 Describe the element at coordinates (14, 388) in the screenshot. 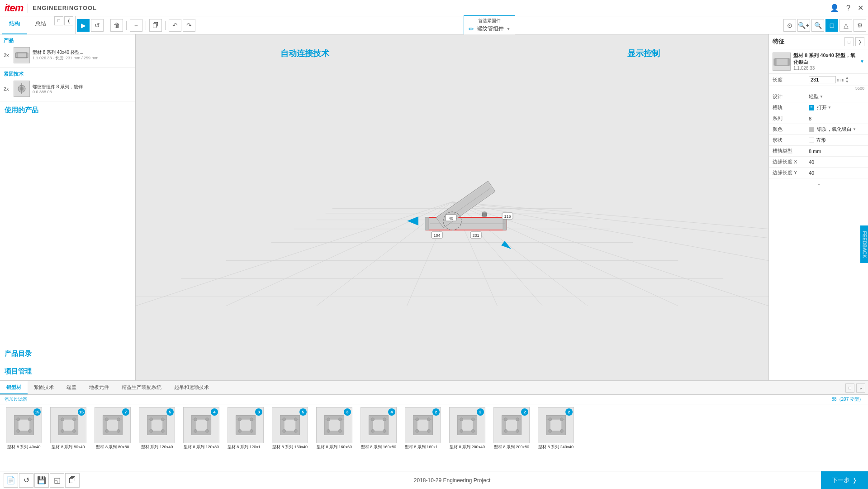

I see `catalog-tab-aluminum: 铝型材` at that location.